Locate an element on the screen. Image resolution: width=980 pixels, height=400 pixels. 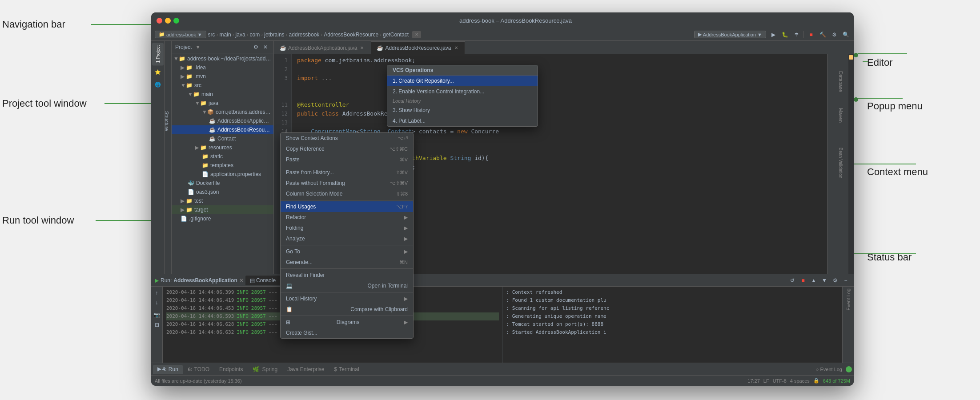
close-button is located at coordinates (159, 20).